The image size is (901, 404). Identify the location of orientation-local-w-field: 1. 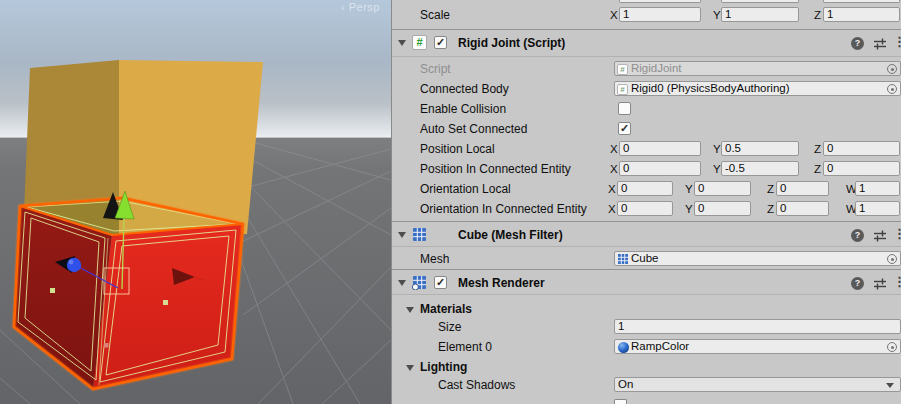
(878, 188).